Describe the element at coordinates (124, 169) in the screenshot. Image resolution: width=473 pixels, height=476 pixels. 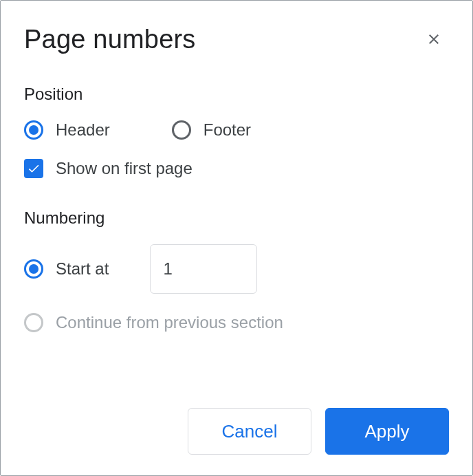
I see `show-first-page-label: Show on first page` at that location.